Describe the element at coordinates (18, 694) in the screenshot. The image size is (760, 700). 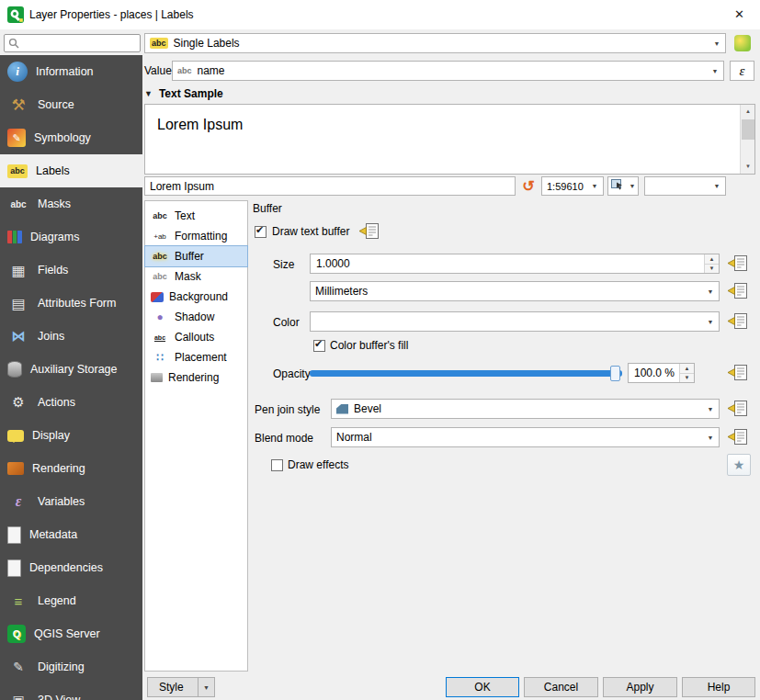
I see `3d-view-icon: ▣` at that location.